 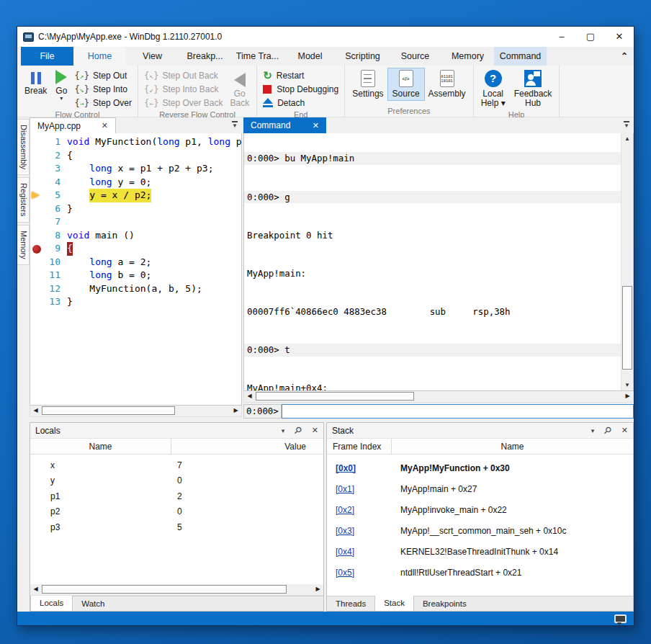 I want to click on stack-frame-row: [0x2]MyApp!invoke_main + 0x22, so click(x=480, y=510).